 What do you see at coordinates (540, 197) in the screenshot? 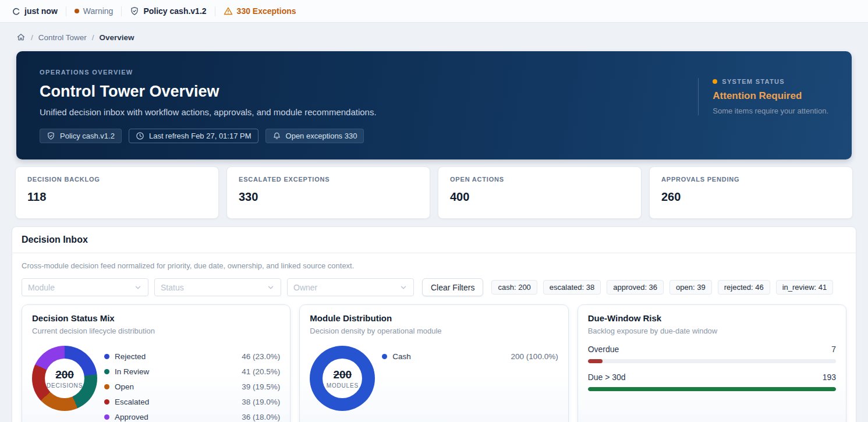
I see `stat-value: 400` at bounding box center [540, 197].